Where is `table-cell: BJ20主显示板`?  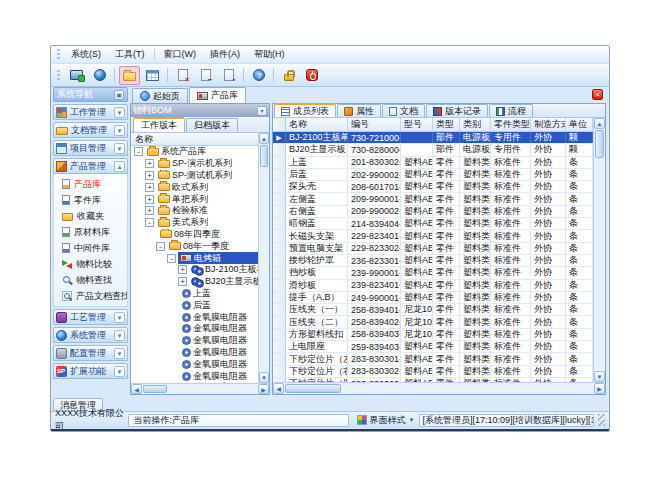 table-cell: BJ20主显示板 is located at coordinates (317, 150).